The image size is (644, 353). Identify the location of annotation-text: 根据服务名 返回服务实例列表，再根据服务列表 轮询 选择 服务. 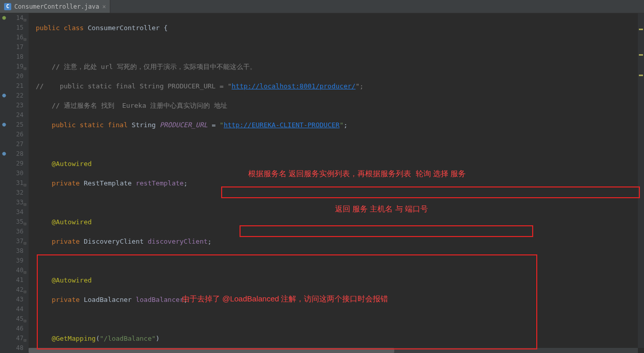
(357, 174).